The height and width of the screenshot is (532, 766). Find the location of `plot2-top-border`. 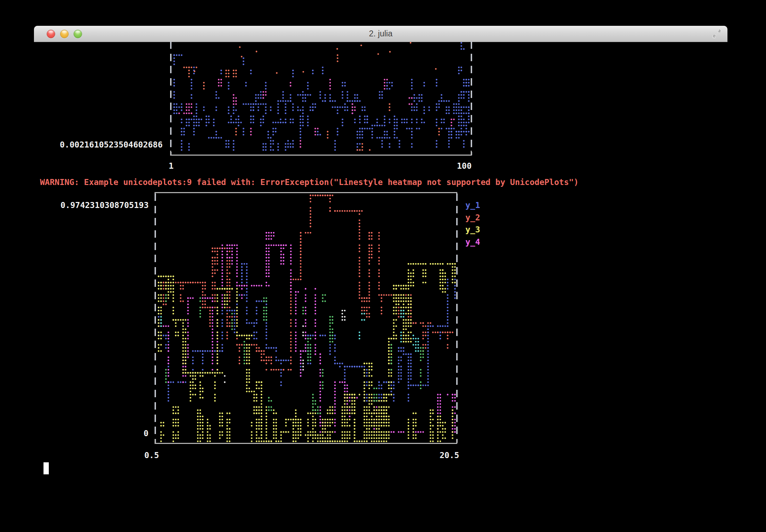

plot2-top-border is located at coordinates (306, 192).